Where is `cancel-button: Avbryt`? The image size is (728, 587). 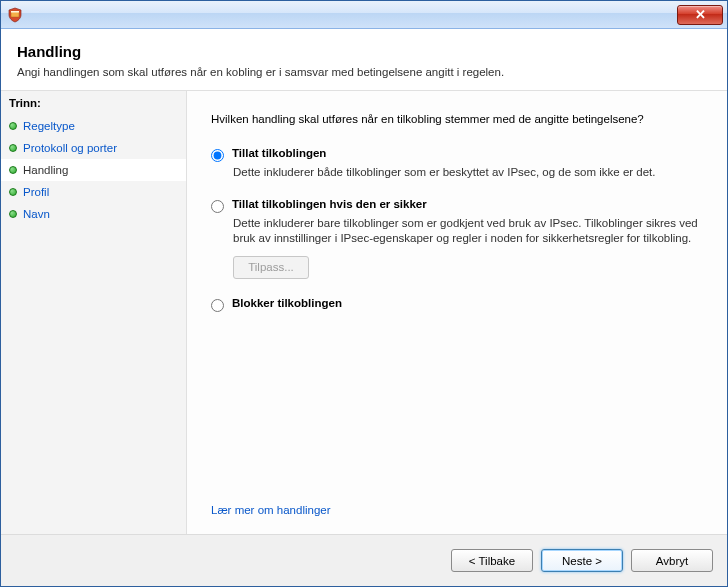 cancel-button: Avbryt is located at coordinates (672, 560).